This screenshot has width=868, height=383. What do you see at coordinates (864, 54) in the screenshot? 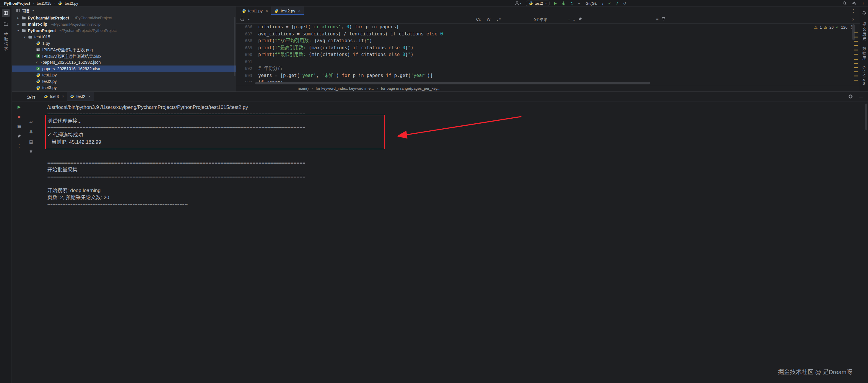
I see `database-tool-button: 数据库` at bounding box center [864, 54].